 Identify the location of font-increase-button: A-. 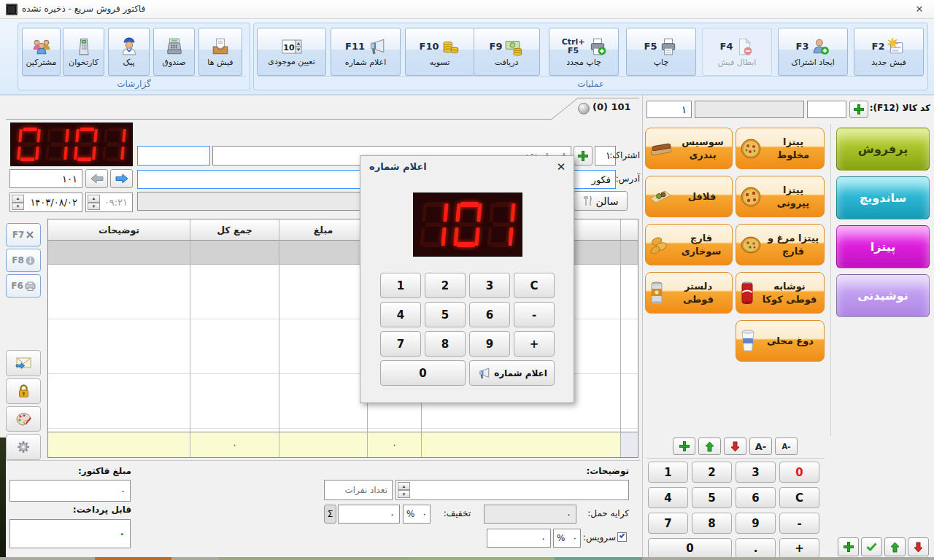
(760, 446).